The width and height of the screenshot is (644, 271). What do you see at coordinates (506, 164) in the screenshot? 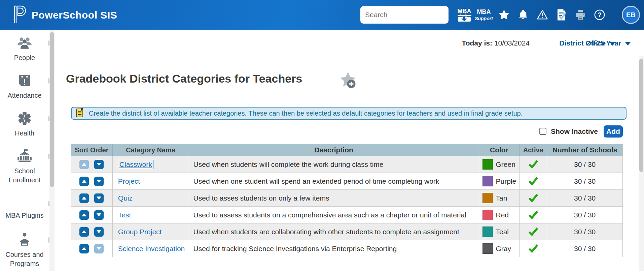
I see `color-name: Green` at bounding box center [506, 164].